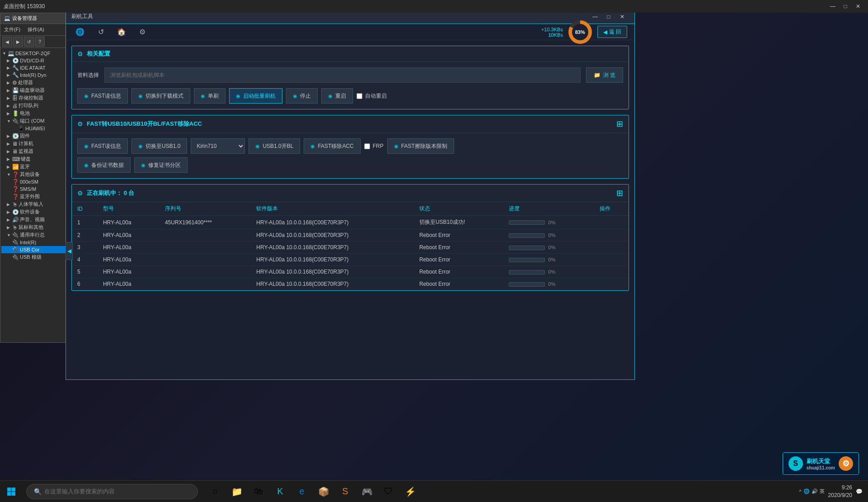 This screenshot has height=502, width=868. What do you see at coordinates (367, 147) in the screenshot?
I see `frp-checkbox` at bounding box center [367, 147].